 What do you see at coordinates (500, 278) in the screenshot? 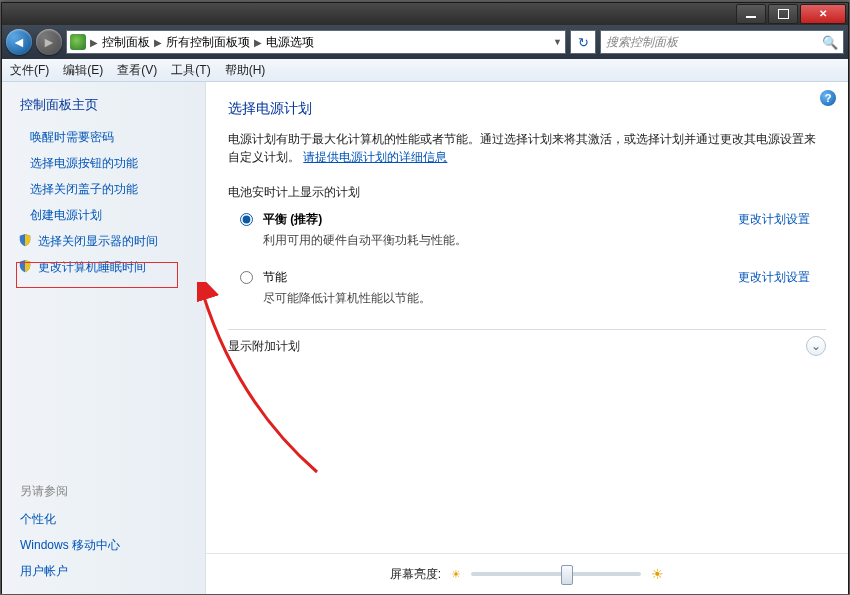
I see `plan-powersave-name: 节能` at bounding box center [500, 278].